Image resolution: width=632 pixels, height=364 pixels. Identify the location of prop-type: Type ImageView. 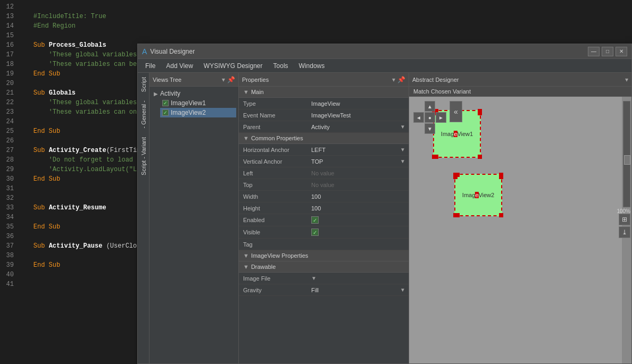
(323, 104).